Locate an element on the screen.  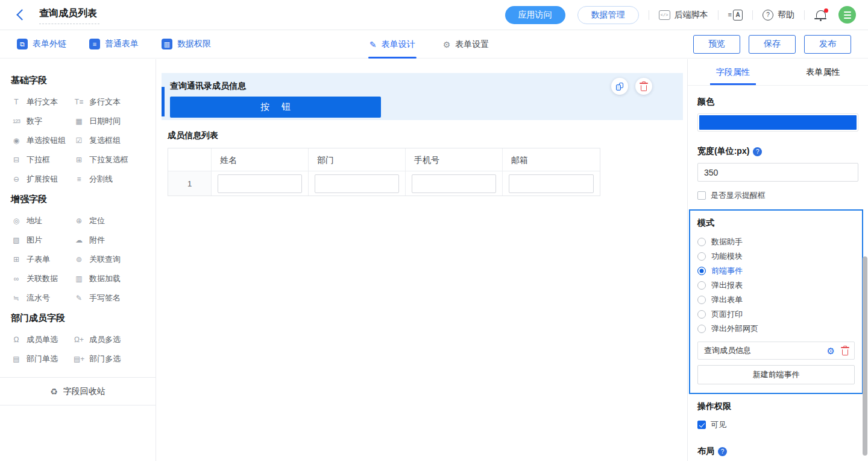
tab-表单设置: ⚙表单设置 is located at coordinates (467, 45).